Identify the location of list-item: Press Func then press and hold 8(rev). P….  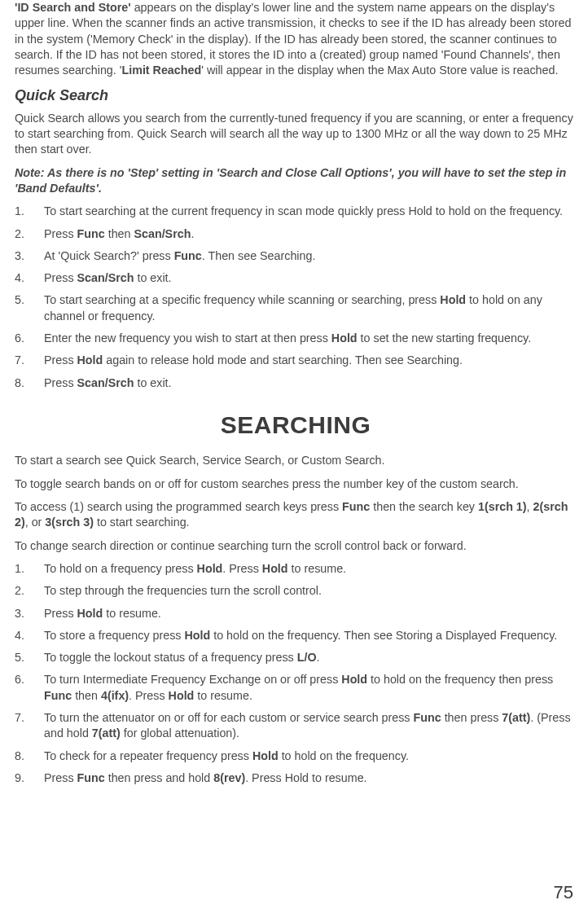
(296, 779).